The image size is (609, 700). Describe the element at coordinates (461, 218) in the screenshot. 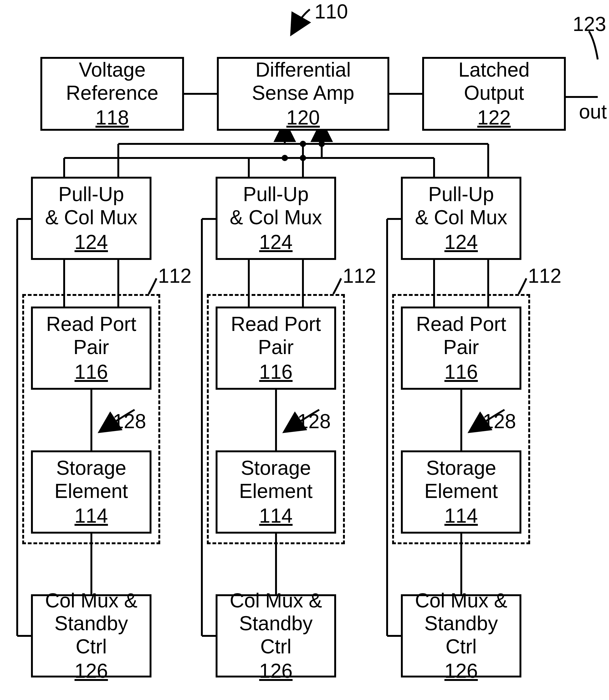

I see `block-pullup-col3: Pull-Up& Col Mux 124` at that location.